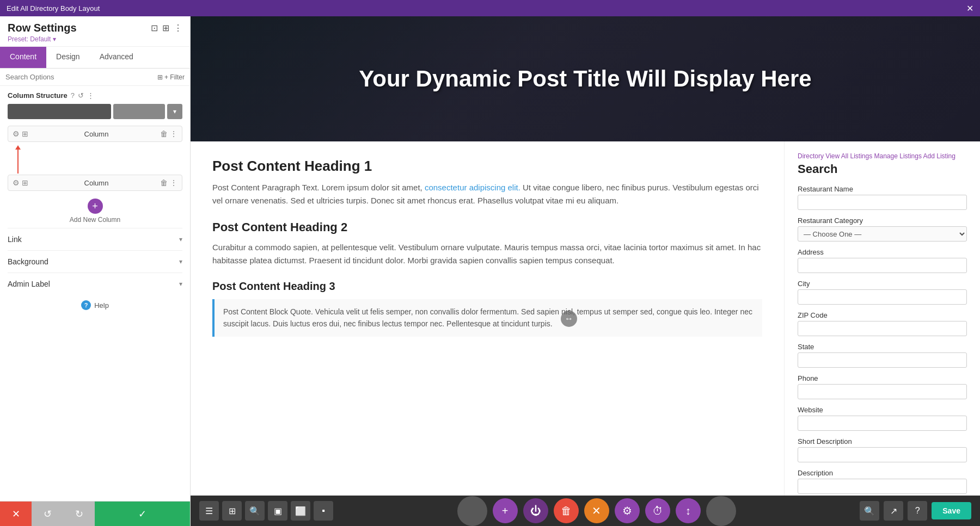 The image size is (980, 526). Describe the element at coordinates (232, 511) in the screenshot. I see `toolbar-grid-icon: ⊞` at that location.